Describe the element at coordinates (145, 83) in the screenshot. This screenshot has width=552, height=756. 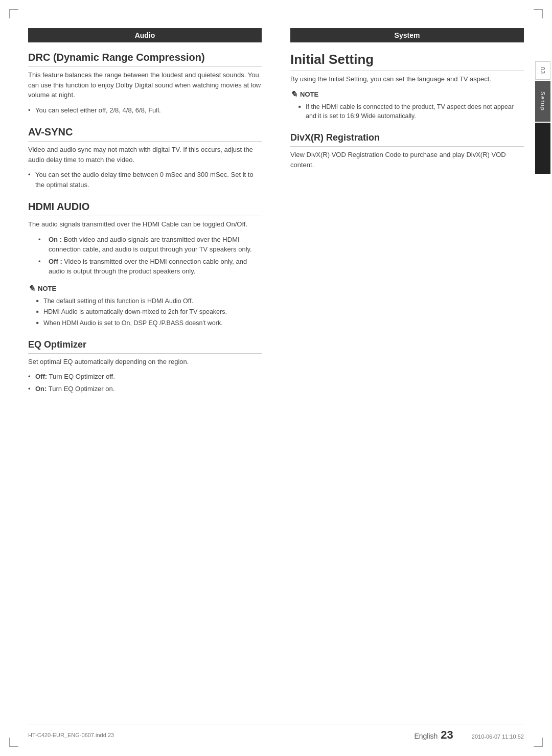
I see `drc-section: DRC (Dynamic Range Compression) This fea…` at that location.